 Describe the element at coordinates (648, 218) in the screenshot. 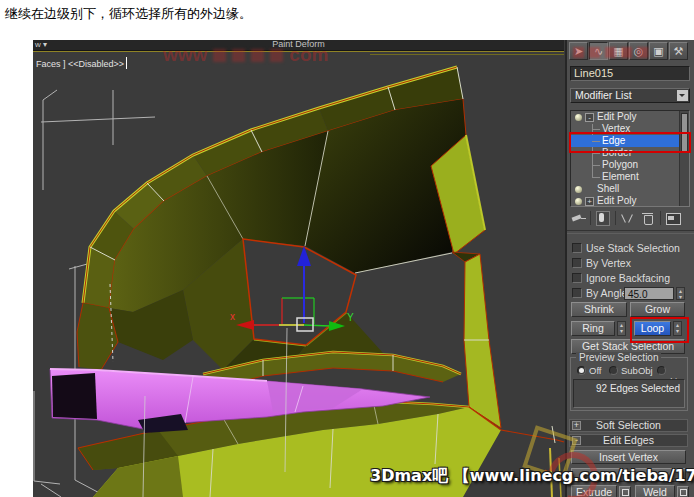

I see `remove-modifier-icon` at that location.